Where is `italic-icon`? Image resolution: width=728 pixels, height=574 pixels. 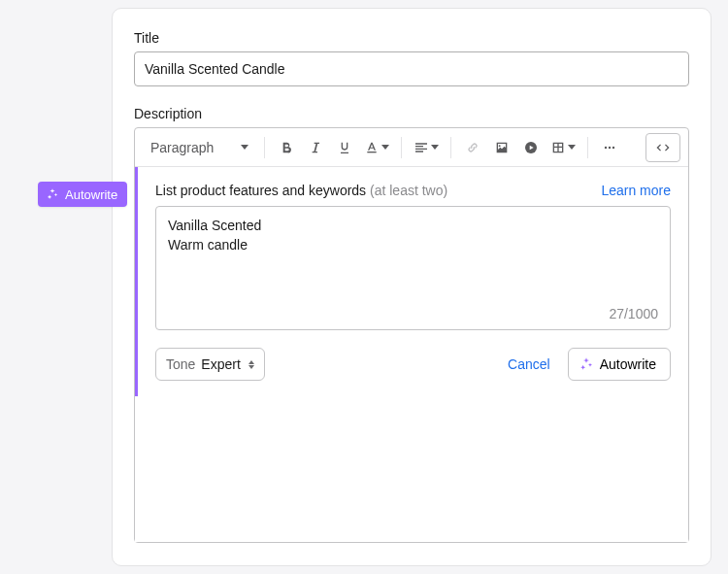 italic-icon is located at coordinates (315, 148).